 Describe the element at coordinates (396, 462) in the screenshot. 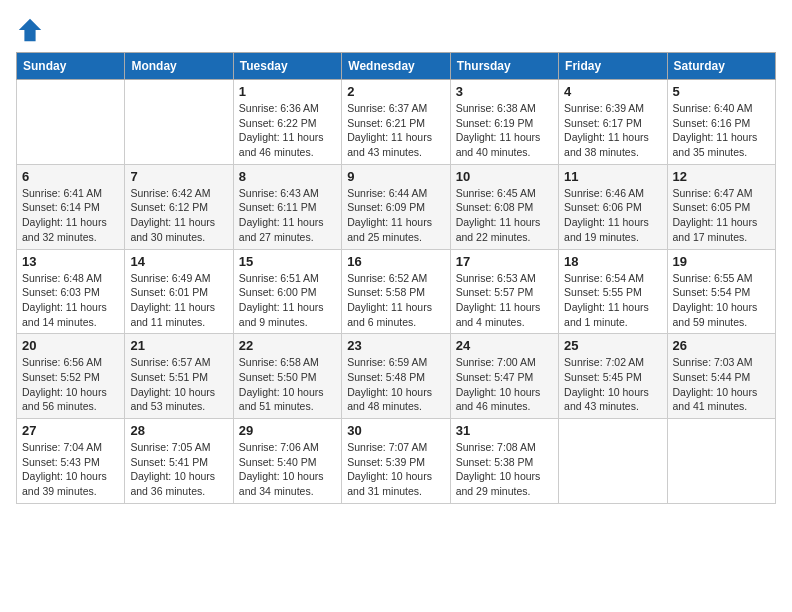

I see `calendar-cell: 30Sunrise: 7:07 AM Sunset: 5:39 PM Dayli…` at that location.